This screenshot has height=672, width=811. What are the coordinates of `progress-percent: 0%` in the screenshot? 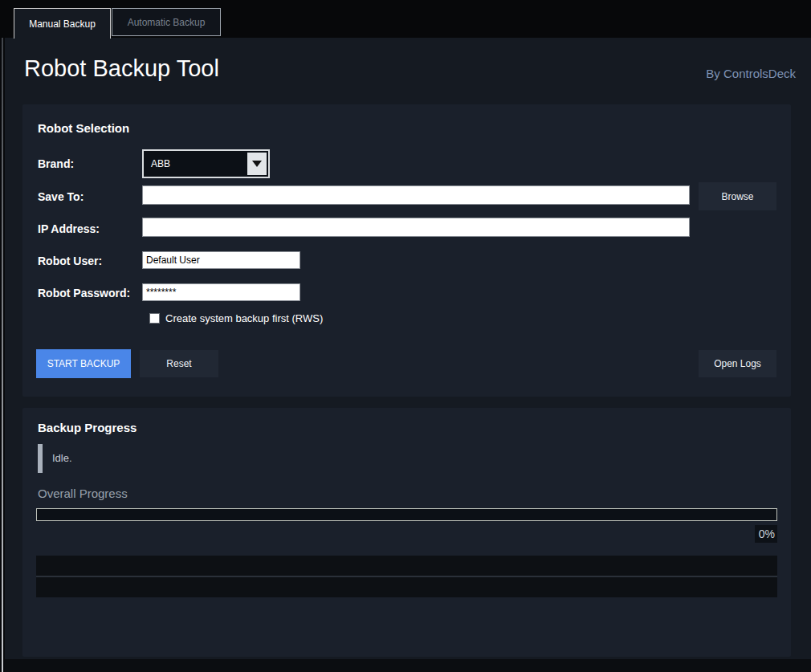 It's located at (766, 534).